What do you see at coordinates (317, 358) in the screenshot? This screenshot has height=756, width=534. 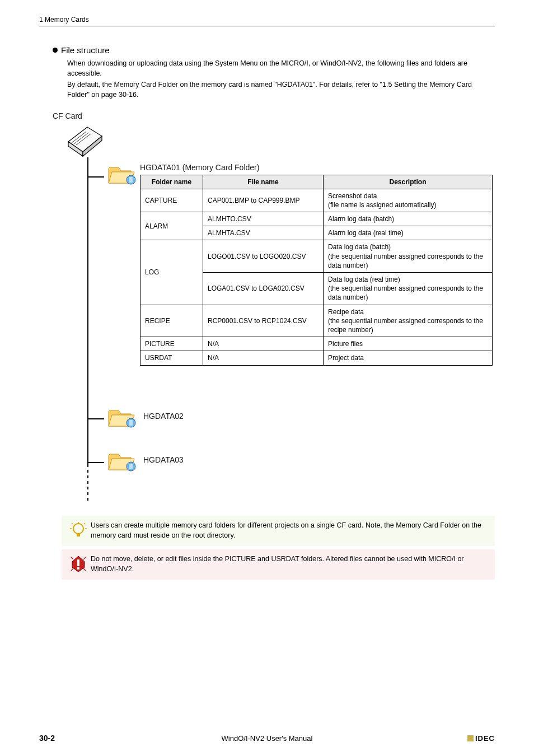 I see `table-row: USRDATN/AProject data` at bounding box center [317, 358].